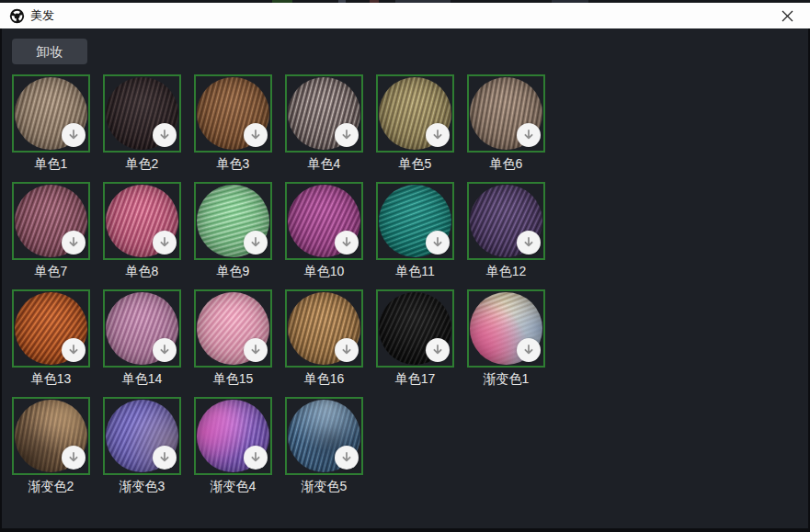 The image size is (810, 532). Describe the element at coordinates (787, 16) in the screenshot. I see `close-button` at that location.